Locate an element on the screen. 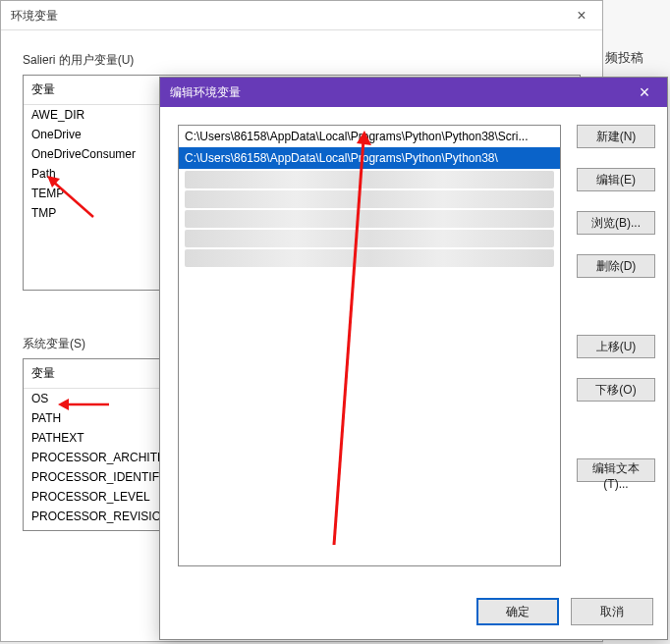 This screenshot has width=670, height=644. ok-button: 确定 is located at coordinates (518, 612).